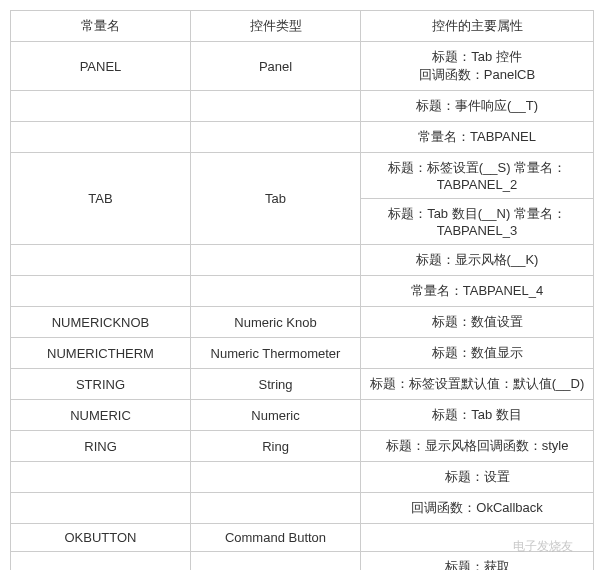 The image size is (603, 570). What do you see at coordinates (302, 562) in the screenshot?
I see `table-row: 标题：获取` at bounding box center [302, 562].